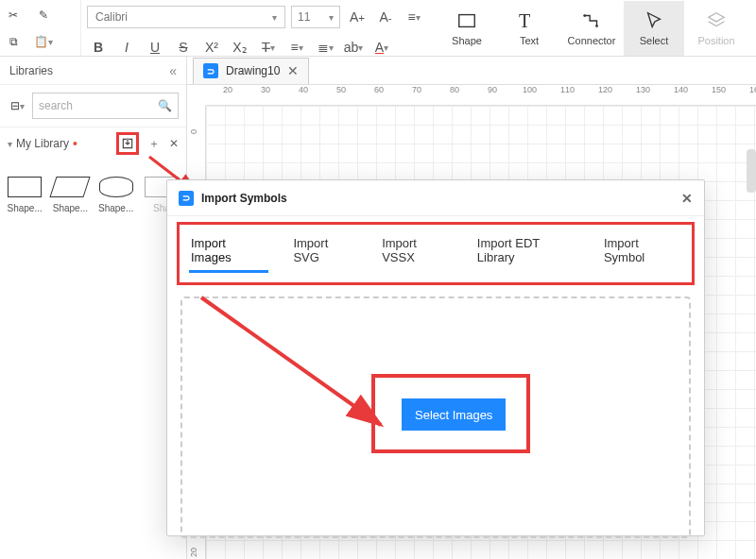 This screenshot has height=559, width=756. What do you see at coordinates (127, 47) in the screenshot?
I see `italic-button: I` at bounding box center [127, 47].